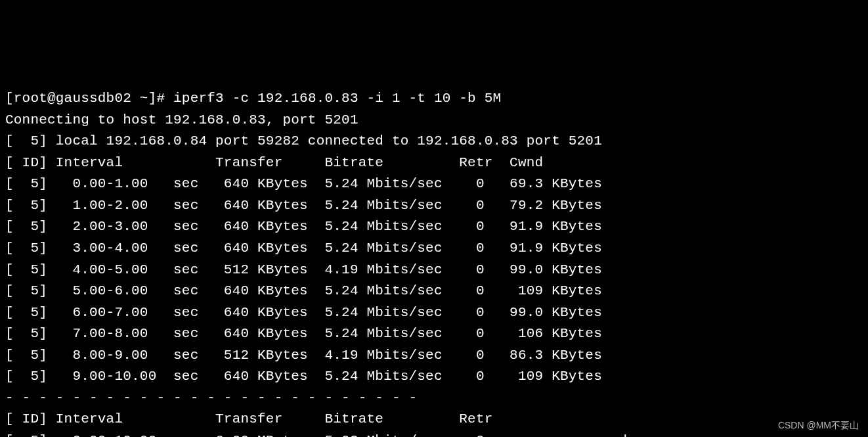 The height and width of the screenshot is (437, 868). What do you see at coordinates (303, 313) in the screenshot?
I see `interval-row: [ 5] 6.00-7.00 sec 640 KBytes 5.24 Mbits…` at bounding box center [303, 313].